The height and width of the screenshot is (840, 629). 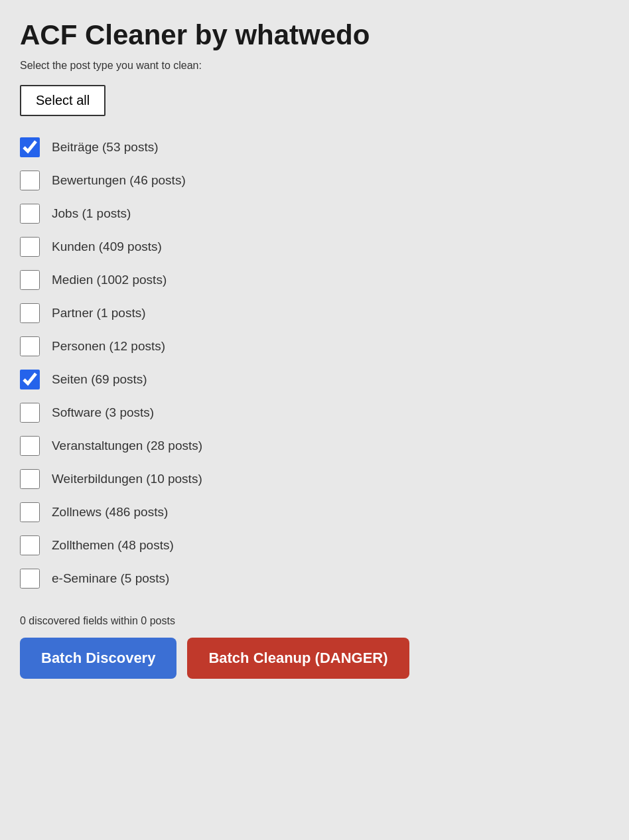 What do you see at coordinates (127, 479) in the screenshot?
I see `label-weiterbildungen: Weiterbildungen (10 posts)` at bounding box center [127, 479].